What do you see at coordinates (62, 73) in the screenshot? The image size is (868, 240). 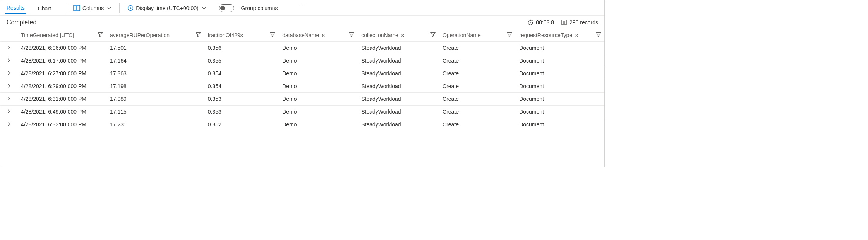 I see `cell-time: 4/28/2021, 6:27:00.000 PM` at bounding box center [62, 73].